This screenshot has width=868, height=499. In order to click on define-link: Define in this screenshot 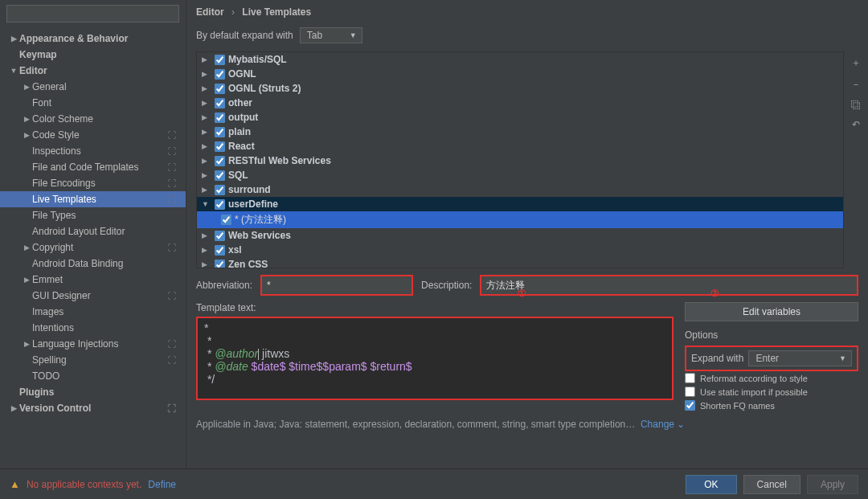, I will do `click(162, 485)`.